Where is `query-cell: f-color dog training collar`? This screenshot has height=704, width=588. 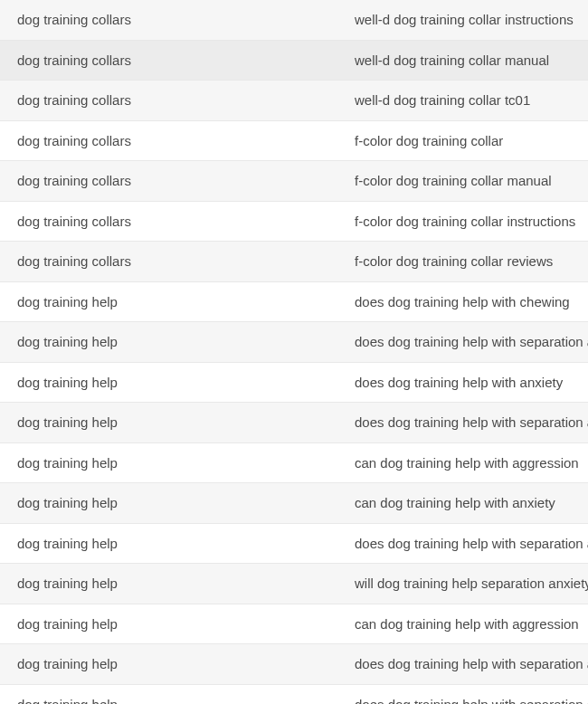
query-cell: f-color dog training collar is located at coordinates (454, 141).